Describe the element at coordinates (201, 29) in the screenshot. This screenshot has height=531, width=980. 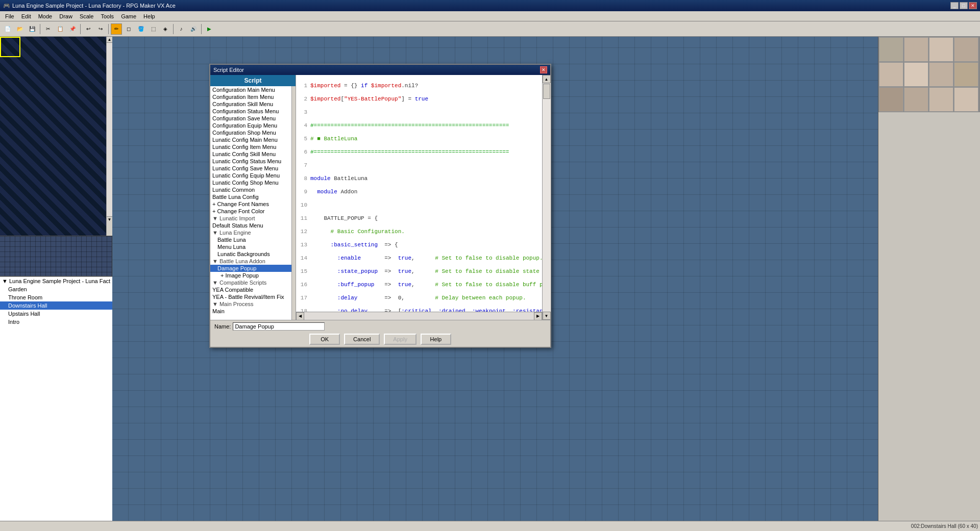
I see `toolbar-sep5` at that location.